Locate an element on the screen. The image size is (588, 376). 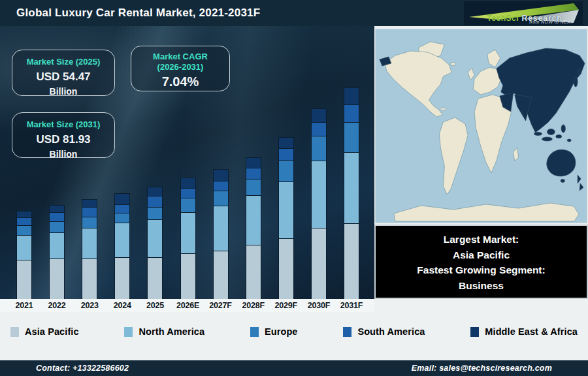
largest-market-box: Largest Market: Asia Pacific Fastest Gro… is located at coordinates (481, 262).